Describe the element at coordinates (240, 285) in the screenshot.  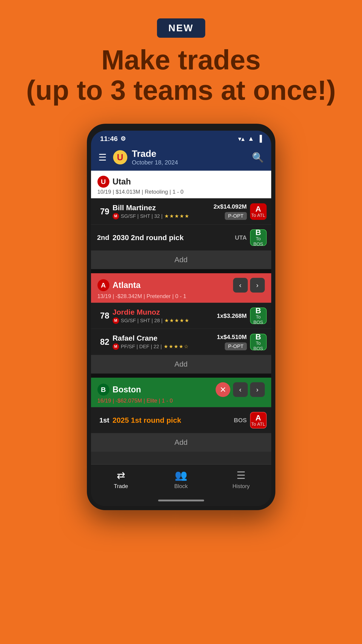
I see `atlanta-prev-button: ‹` at that location.